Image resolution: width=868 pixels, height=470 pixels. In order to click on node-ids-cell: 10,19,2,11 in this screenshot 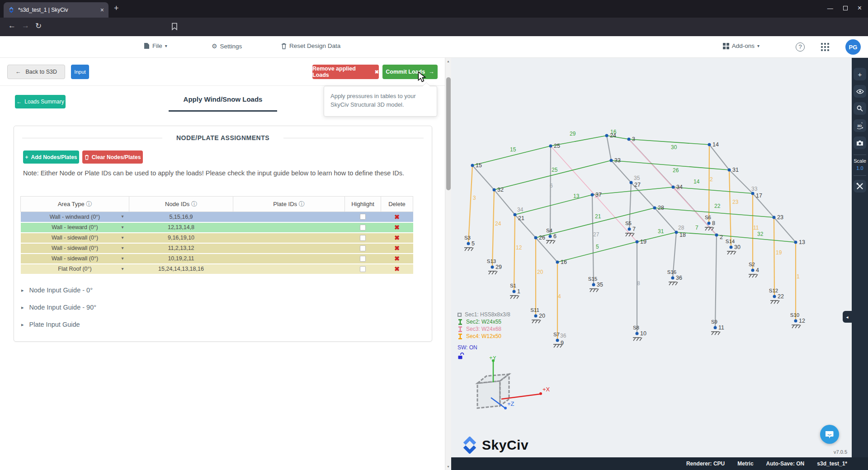, I will do `click(181, 258)`.